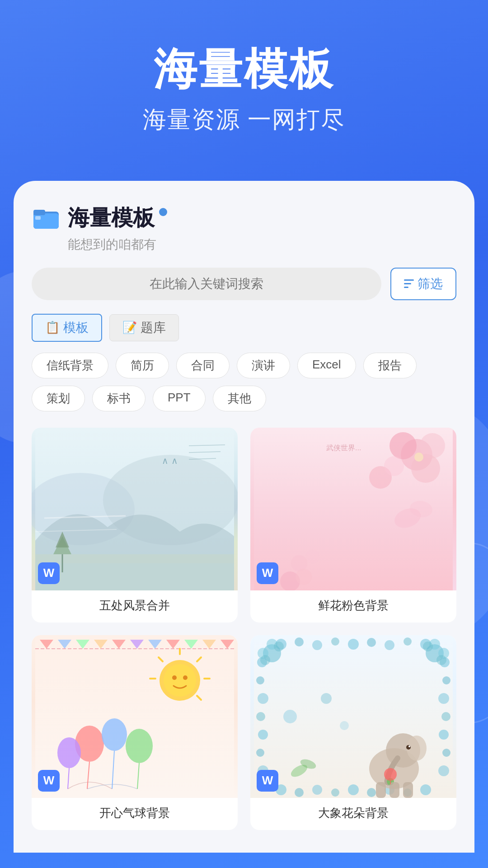 The image size is (488, 868). I want to click on w-badge-1: W, so click(49, 573).